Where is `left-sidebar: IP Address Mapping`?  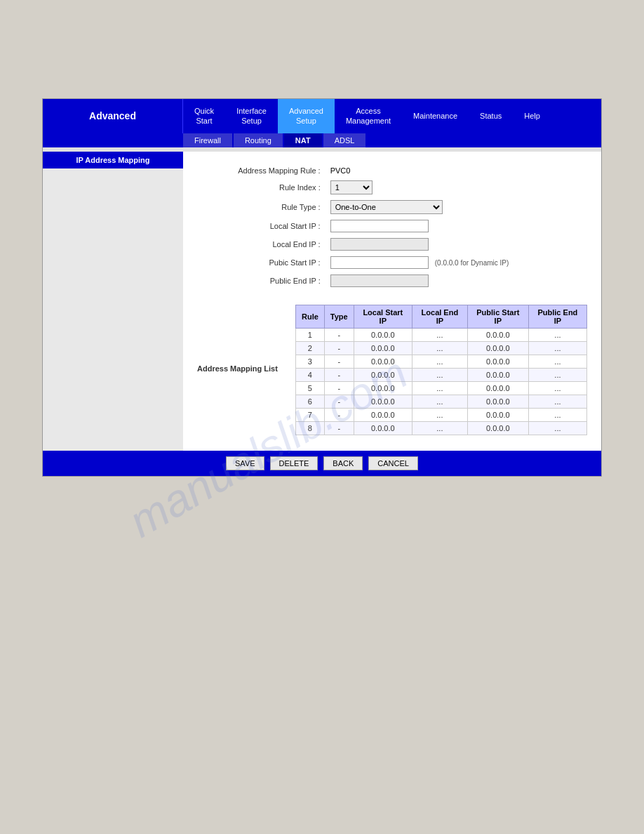
left-sidebar: IP Address Mapping is located at coordinates (113, 301).